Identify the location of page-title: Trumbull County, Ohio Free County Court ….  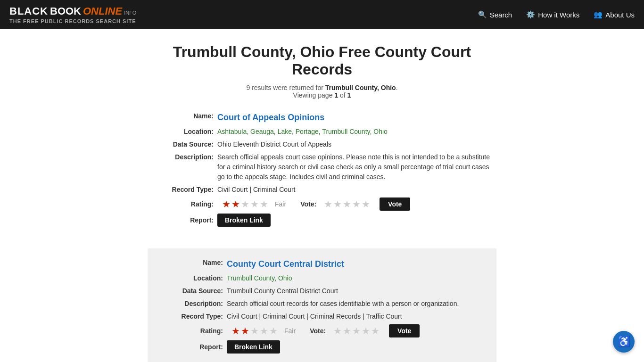
(322, 61).